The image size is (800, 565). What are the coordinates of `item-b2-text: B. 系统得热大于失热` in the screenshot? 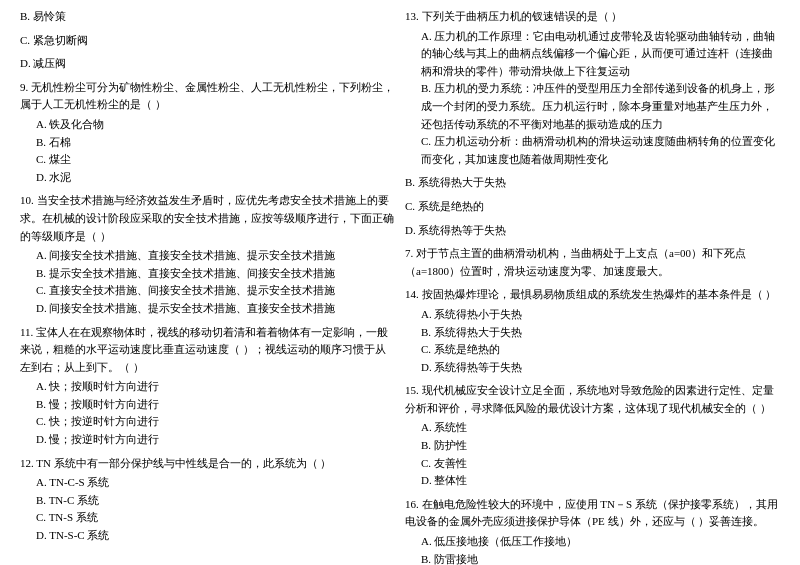 It's located at (592, 183).